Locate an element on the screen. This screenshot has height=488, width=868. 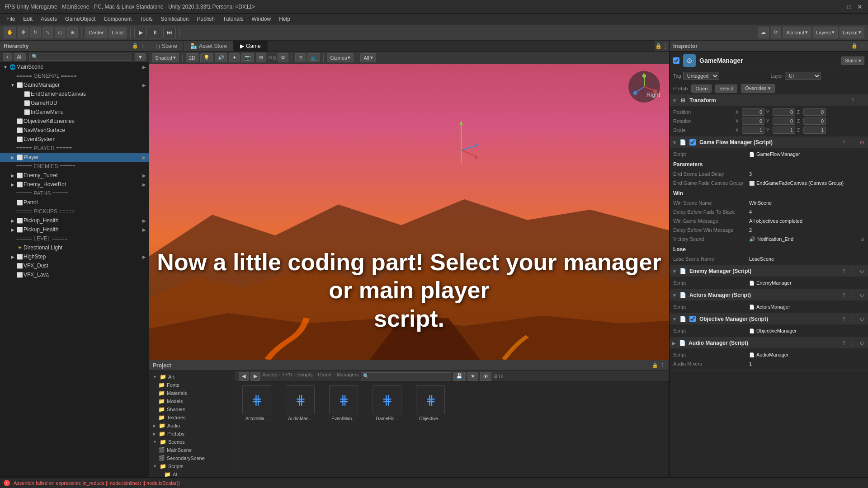
lighting-button: 💡 is located at coordinates (207, 58).